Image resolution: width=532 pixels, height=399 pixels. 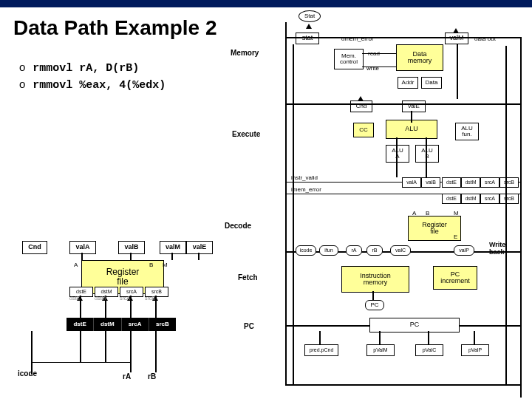 What do you see at coordinates (429, 350) in the screenshot?
I see `pValC: pValC` at bounding box center [429, 350].